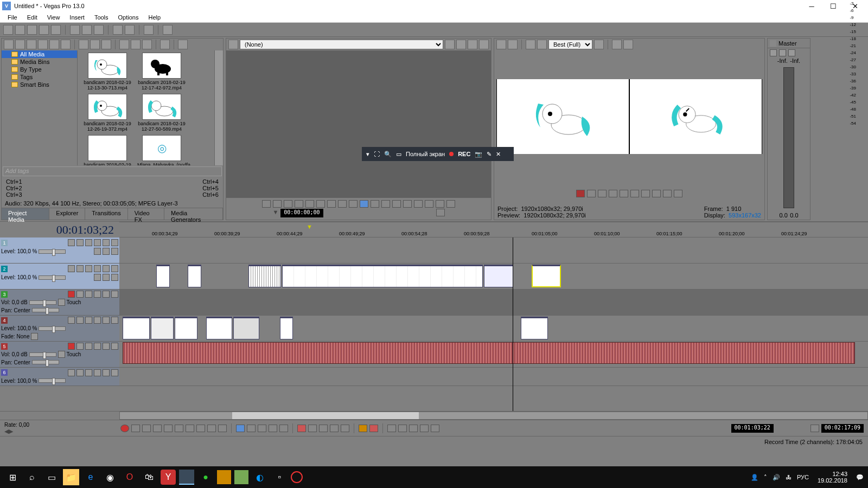  Describe the element at coordinates (224, 477) in the screenshot. I see `app-icon` at that location.